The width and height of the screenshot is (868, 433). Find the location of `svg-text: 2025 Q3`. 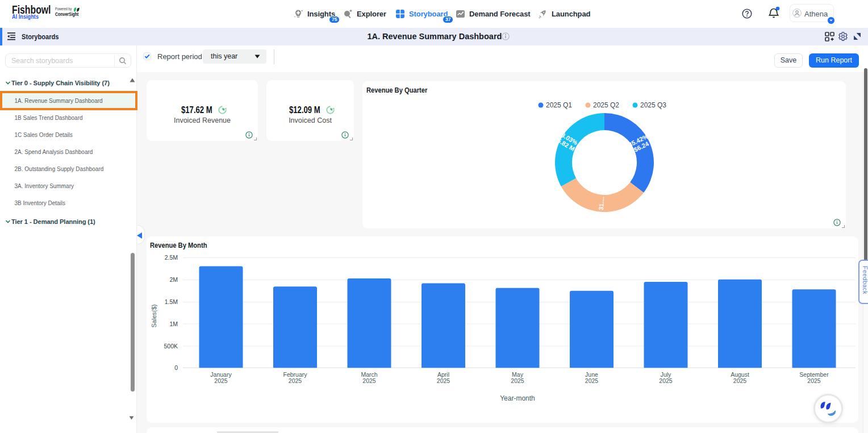

svg-text: 2025 Q3 is located at coordinates (653, 105).